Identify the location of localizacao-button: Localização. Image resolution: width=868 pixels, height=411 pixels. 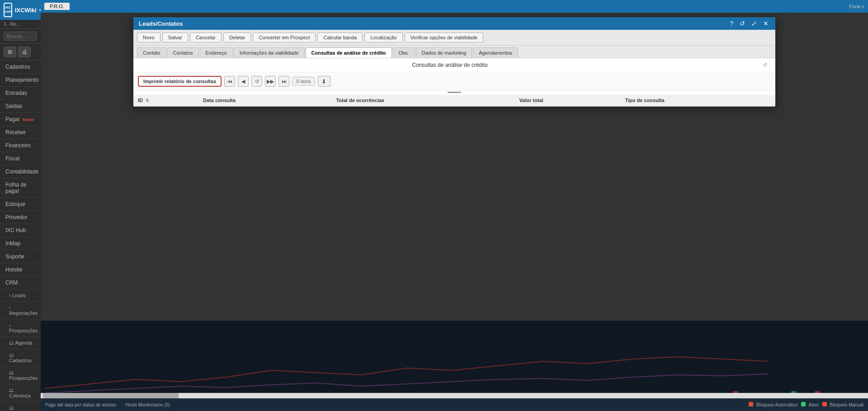
(383, 37).